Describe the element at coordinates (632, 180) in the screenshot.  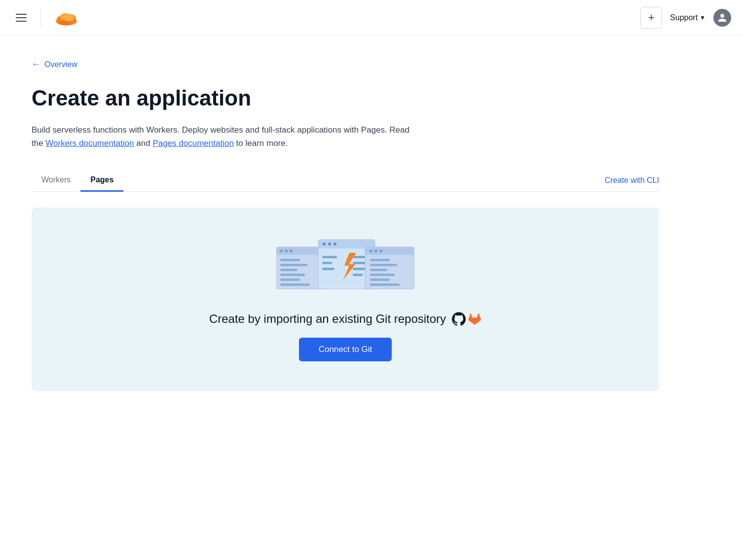
I see `create-cli-link: Create with CLI` at that location.